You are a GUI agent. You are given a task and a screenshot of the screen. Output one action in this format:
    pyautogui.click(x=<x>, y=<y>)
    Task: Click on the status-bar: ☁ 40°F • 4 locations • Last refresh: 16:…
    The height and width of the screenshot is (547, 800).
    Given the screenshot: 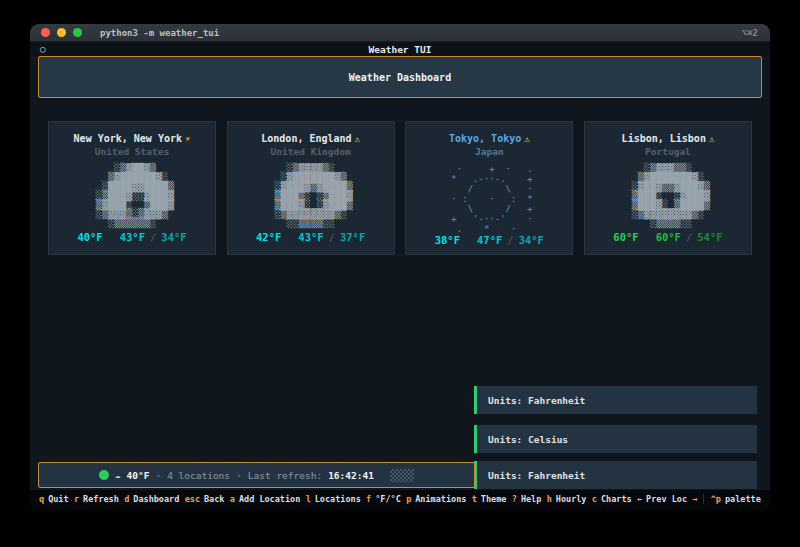 What is the action you would take?
    pyautogui.click(x=256, y=475)
    